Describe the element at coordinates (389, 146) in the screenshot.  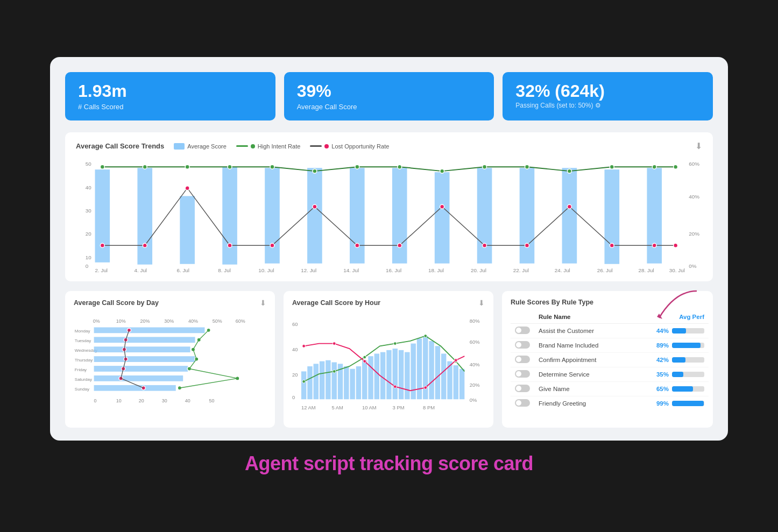
I see `trend-chart-header: Average Call Score Trends Average Score …` at that location.